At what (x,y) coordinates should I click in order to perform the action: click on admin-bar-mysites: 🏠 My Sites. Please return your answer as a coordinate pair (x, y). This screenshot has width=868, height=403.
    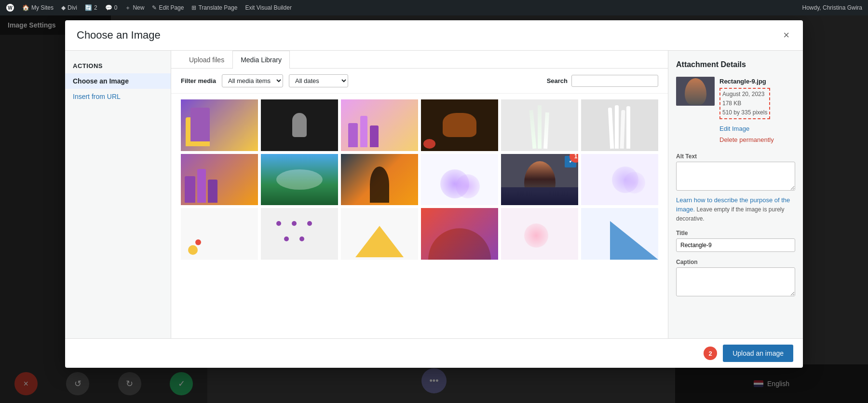
    Looking at the image, I should click on (38, 8).